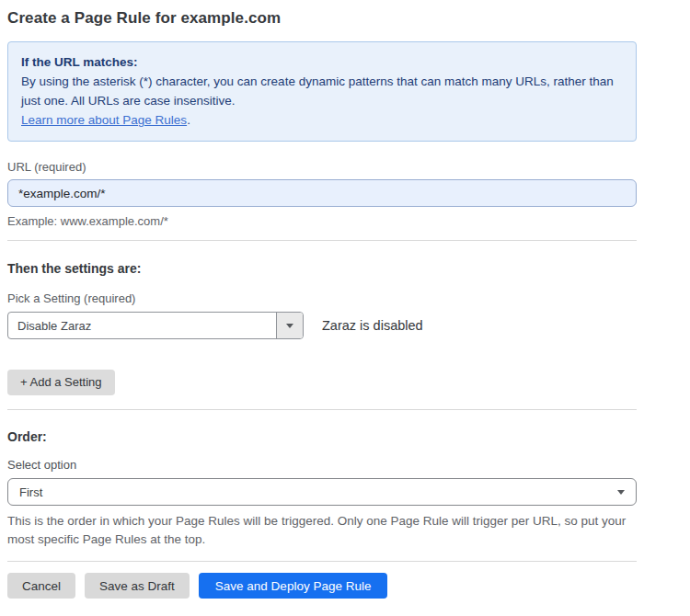  Describe the element at coordinates (322, 193) in the screenshot. I see `url-input` at that location.